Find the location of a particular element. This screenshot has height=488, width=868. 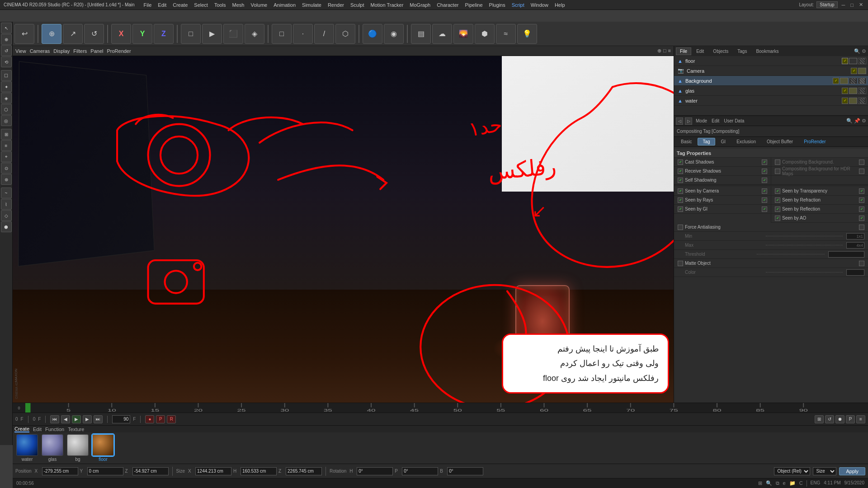

attr-settings-icon: ⚙ is located at coordinates (864, 121).